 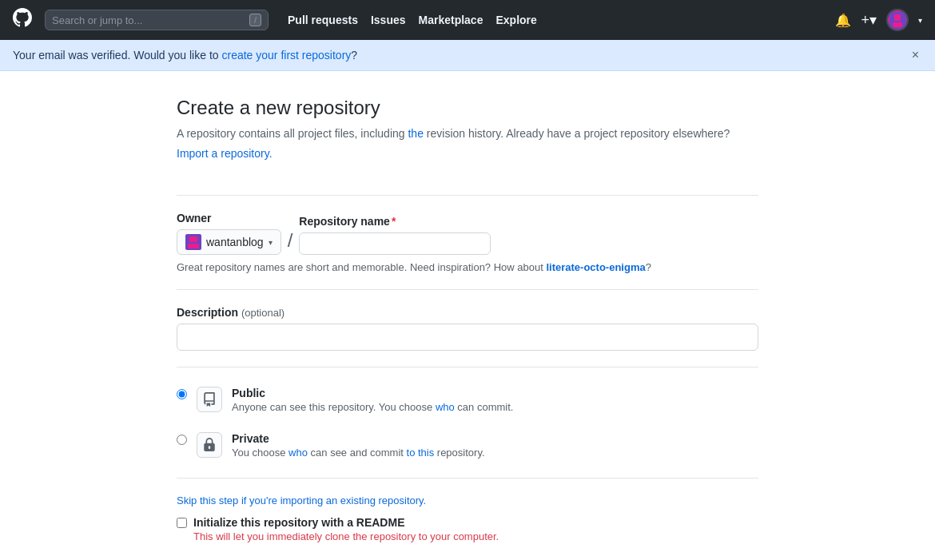 What do you see at coordinates (346, 537) in the screenshot?
I see `init-readme-description: This will let you immediately clone the …` at bounding box center [346, 537].